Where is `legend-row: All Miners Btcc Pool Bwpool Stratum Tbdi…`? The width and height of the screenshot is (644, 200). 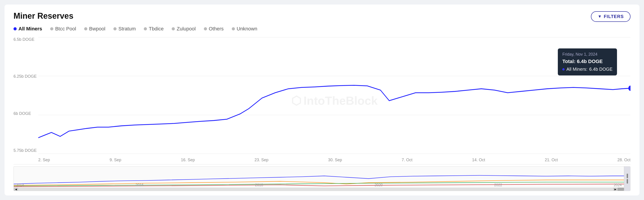 legend-row: All Miners Btcc Pool Bwpool Stratum Tbdi… is located at coordinates (322, 29).